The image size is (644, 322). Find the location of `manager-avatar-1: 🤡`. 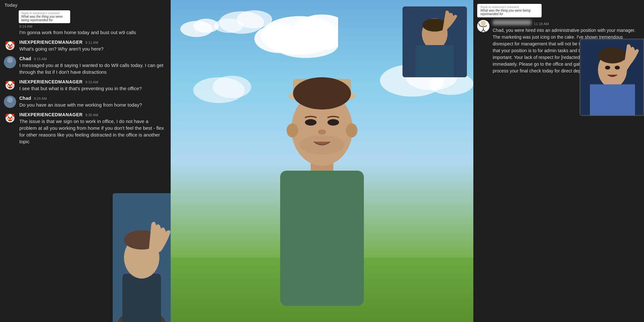

manager-avatar-1: 🤡 is located at coordinates (10, 46).